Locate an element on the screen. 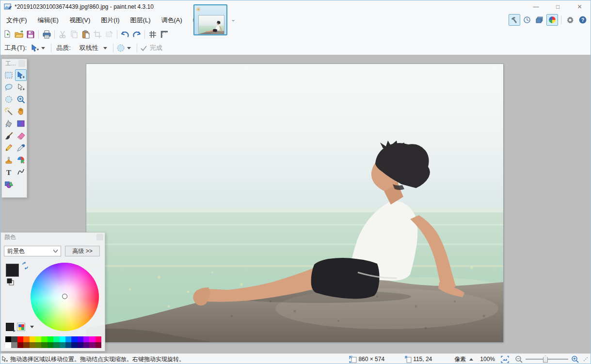  color-wheel-selector is located at coordinates (65, 297).